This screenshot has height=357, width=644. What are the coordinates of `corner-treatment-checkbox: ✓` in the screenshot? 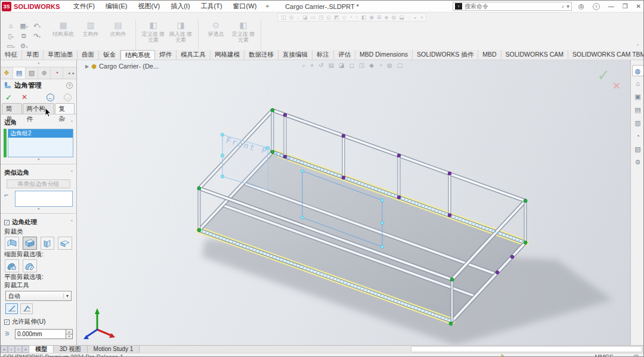 It's located at (7, 223).